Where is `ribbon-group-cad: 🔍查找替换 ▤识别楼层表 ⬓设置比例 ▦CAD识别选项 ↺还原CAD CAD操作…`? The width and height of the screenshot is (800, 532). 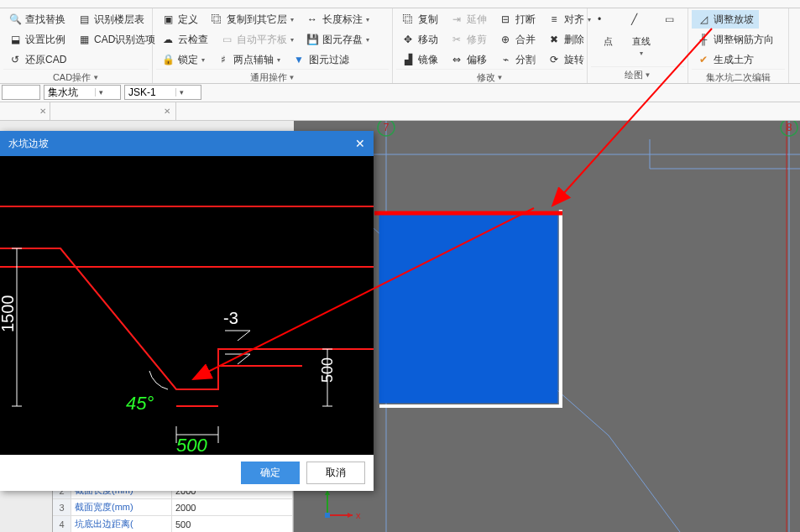 ribbon-group-cad: 🔍查找替换 ▤识别楼层表 ⬓设置比例 ▦CAD识别选项 ↺还原CAD CAD操作… is located at coordinates (76, 45).